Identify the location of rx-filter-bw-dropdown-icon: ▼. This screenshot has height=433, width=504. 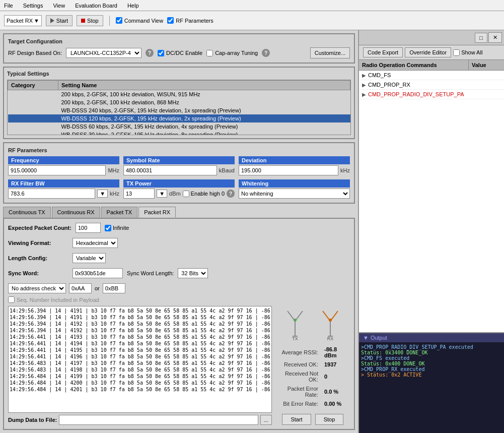
(103, 194).